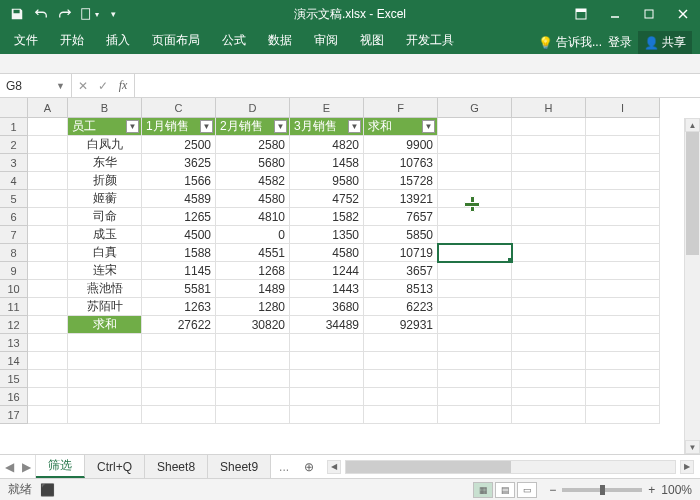  What do you see at coordinates (549, 181) in the screenshot?
I see `cell-H4` at bounding box center [549, 181].